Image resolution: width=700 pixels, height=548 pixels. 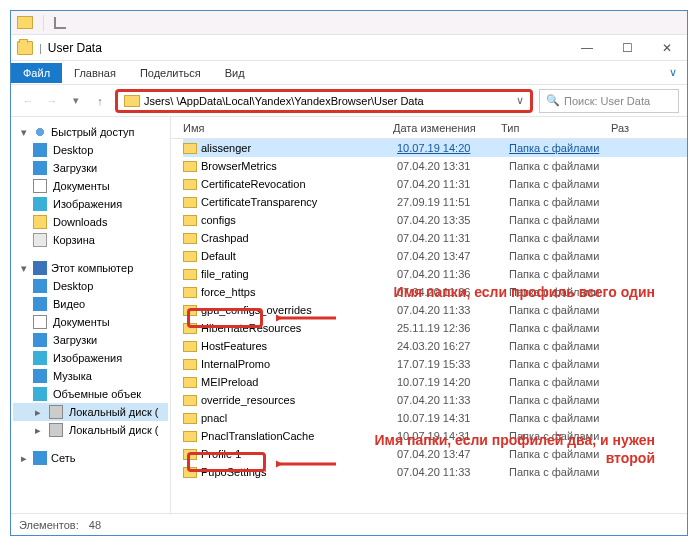 I want to click on nav-recent-button: ▾, so click(x=76, y=101).